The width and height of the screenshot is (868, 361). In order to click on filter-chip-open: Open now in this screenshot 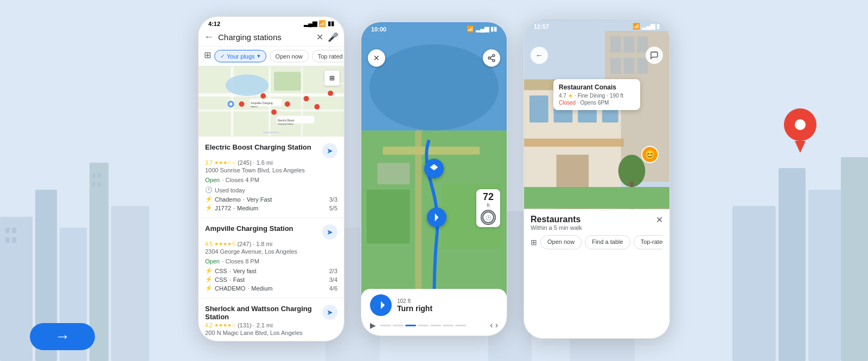, I will do `click(289, 56)`.